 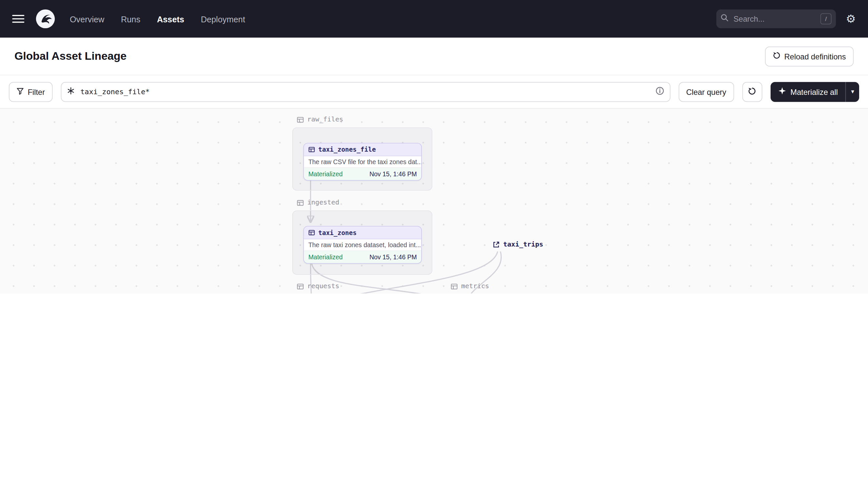 What do you see at coordinates (470, 286) in the screenshot?
I see `group-label-metrics: metrics` at bounding box center [470, 286].